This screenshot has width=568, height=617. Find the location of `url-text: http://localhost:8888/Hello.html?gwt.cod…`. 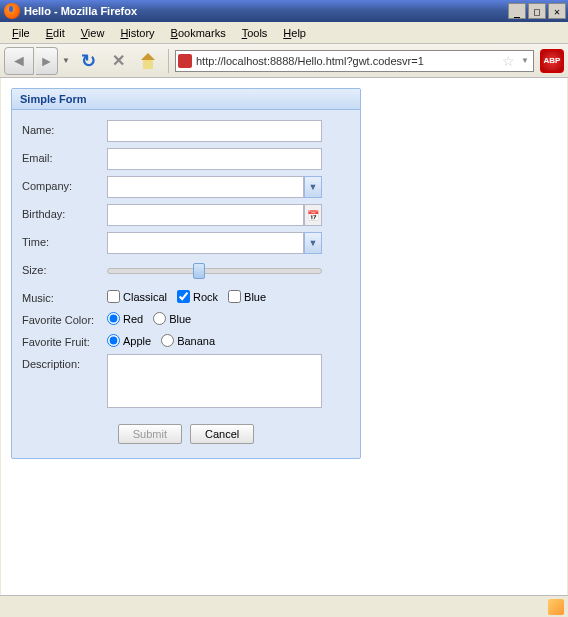

url-text: http://localhost:8888/Hello.html?gwt.cod… is located at coordinates (347, 61).